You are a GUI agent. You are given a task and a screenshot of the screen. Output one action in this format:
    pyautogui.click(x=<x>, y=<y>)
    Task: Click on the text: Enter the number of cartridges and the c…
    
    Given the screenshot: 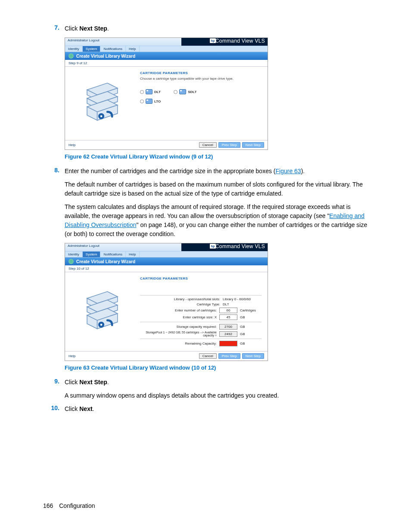 What is the action you would take?
    pyautogui.click(x=170, y=171)
    